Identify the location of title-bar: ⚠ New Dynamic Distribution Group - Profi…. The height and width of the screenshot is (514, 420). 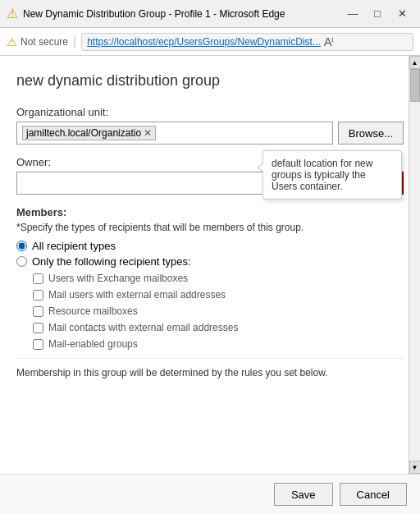
(210, 14).